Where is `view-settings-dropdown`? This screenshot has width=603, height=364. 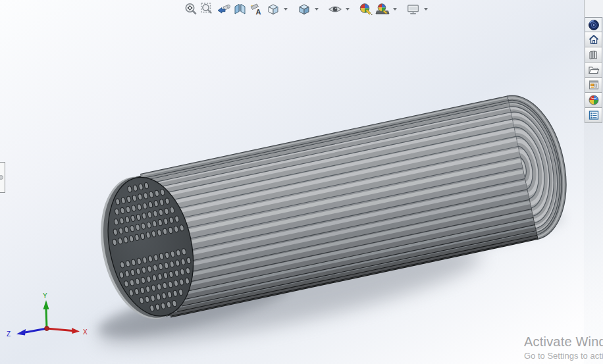 view-settings-dropdown is located at coordinates (426, 9).